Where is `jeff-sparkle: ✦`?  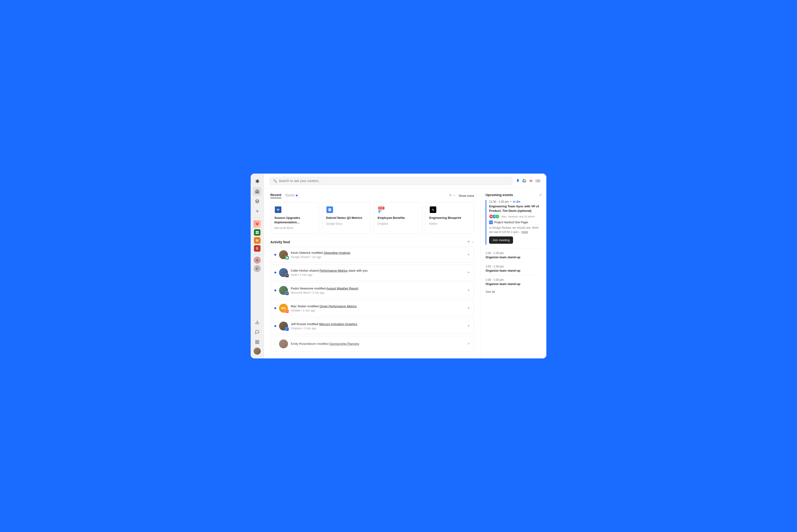
jeff-sparkle: ✦ is located at coordinates (468, 326).